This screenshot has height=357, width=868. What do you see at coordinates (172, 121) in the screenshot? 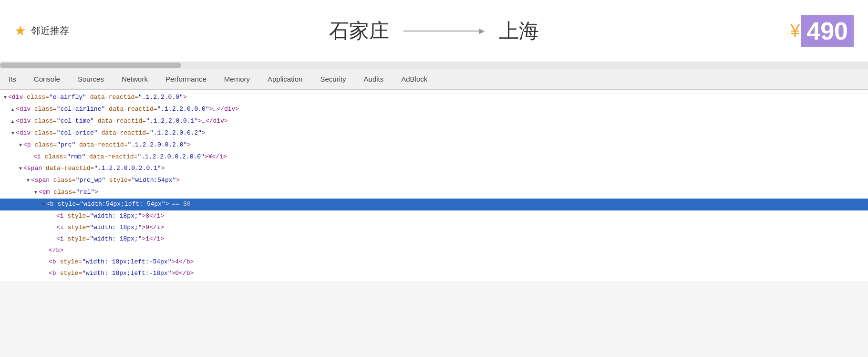
I see `code-attr-value2: ".1.2.2.0.0.1"` at bounding box center [172, 121].